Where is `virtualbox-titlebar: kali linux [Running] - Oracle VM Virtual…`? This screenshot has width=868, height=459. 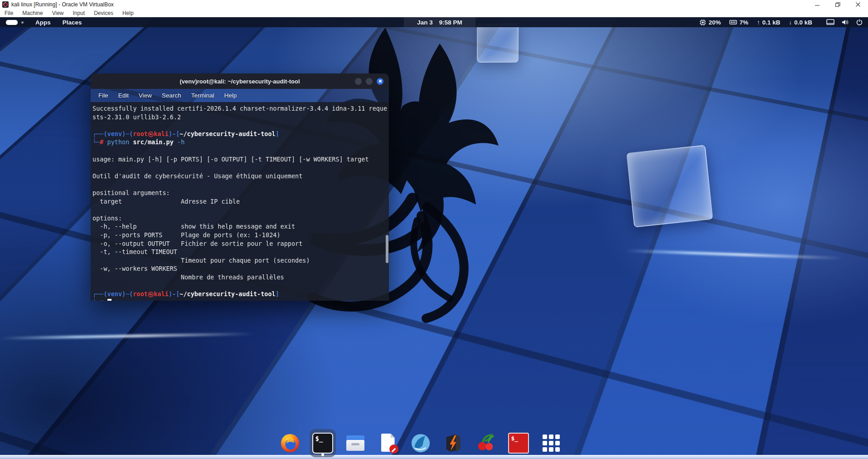
virtualbox-titlebar: kali linux [Running] - Oracle VM Virtual… is located at coordinates (434, 5).